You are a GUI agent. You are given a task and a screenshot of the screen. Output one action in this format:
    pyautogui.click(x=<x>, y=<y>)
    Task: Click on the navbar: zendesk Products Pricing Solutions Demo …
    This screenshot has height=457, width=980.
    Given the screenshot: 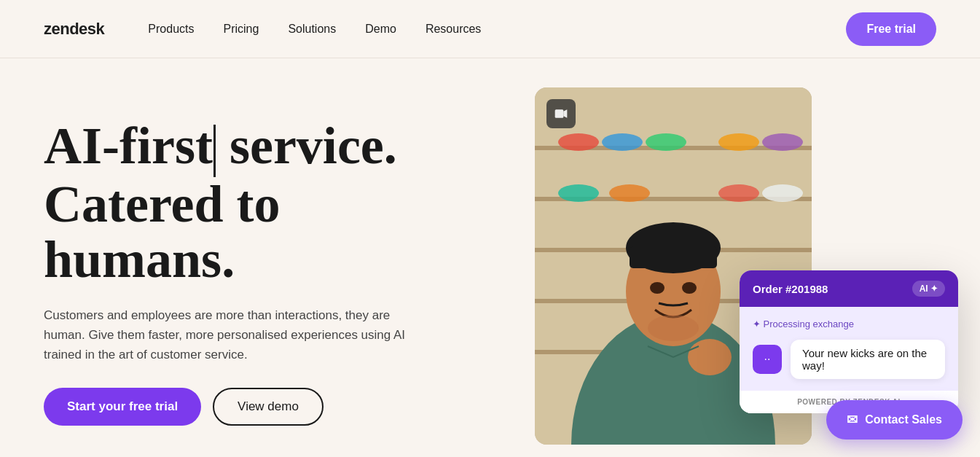 What is the action you would take?
    pyautogui.click(x=490, y=29)
    